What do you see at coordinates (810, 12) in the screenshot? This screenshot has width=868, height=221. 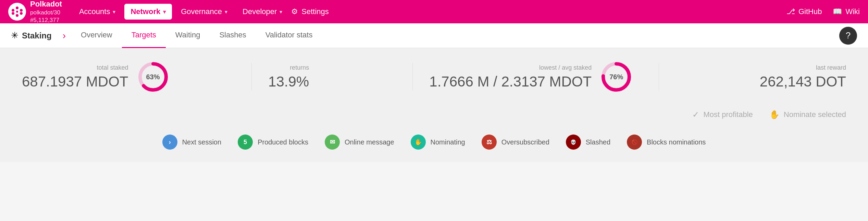 I see `github-label: GitHub` at bounding box center [810, 12].